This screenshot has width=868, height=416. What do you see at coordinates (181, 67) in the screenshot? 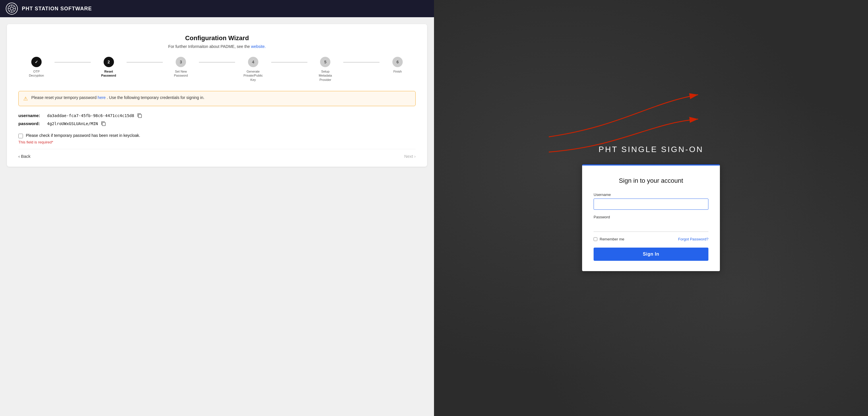
I see `step-3: 3 Set New Password` at bounding box center [181, 67].